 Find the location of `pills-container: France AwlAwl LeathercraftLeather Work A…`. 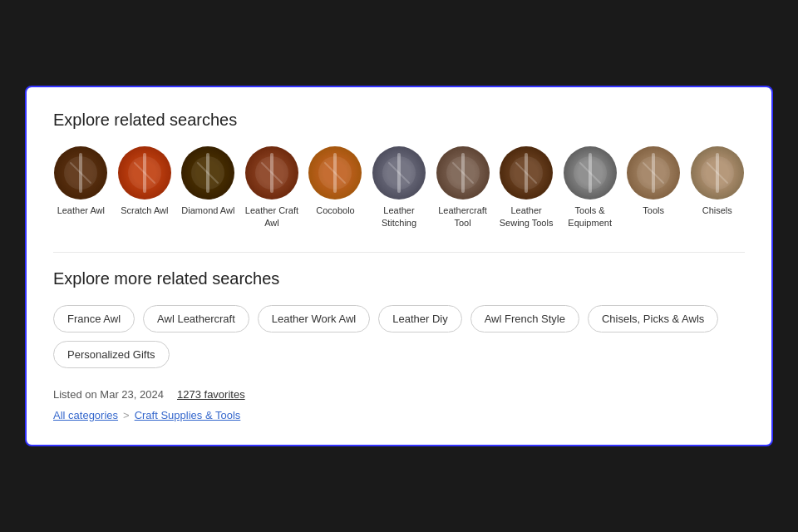

pills-container: France AwlAwl LeathercraftLeather Work A… is located at coordinates (399, 337).